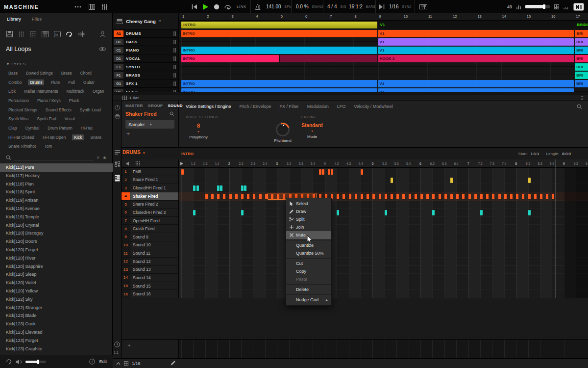 Image resolution: width=588 pixels, height=368 pixels. Describe the element at coordinates (59, 110) in the screenshot. I see `type-tag: Sound Effects` at that location.